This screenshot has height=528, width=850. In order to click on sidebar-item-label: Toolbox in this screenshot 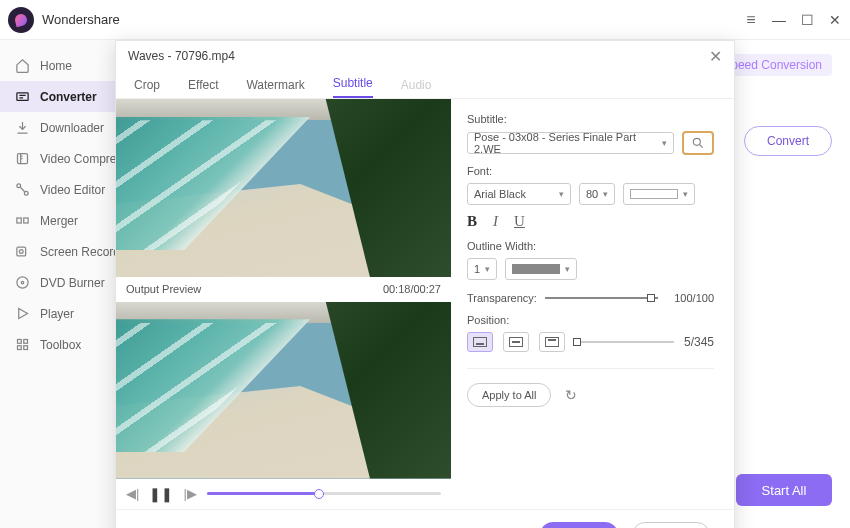, I will do `click(60, 345)`.